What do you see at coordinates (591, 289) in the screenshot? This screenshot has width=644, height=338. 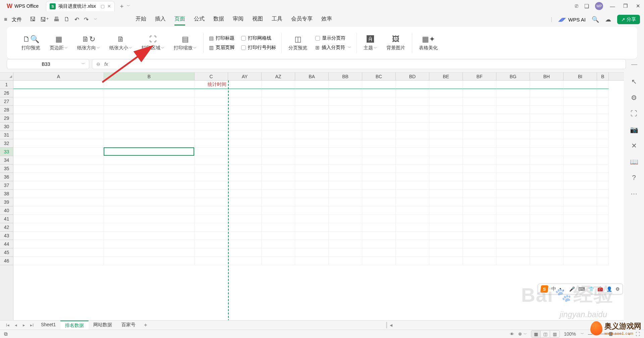 I see `ime-skin-icon: 👕` at bounding box center [591, 289].